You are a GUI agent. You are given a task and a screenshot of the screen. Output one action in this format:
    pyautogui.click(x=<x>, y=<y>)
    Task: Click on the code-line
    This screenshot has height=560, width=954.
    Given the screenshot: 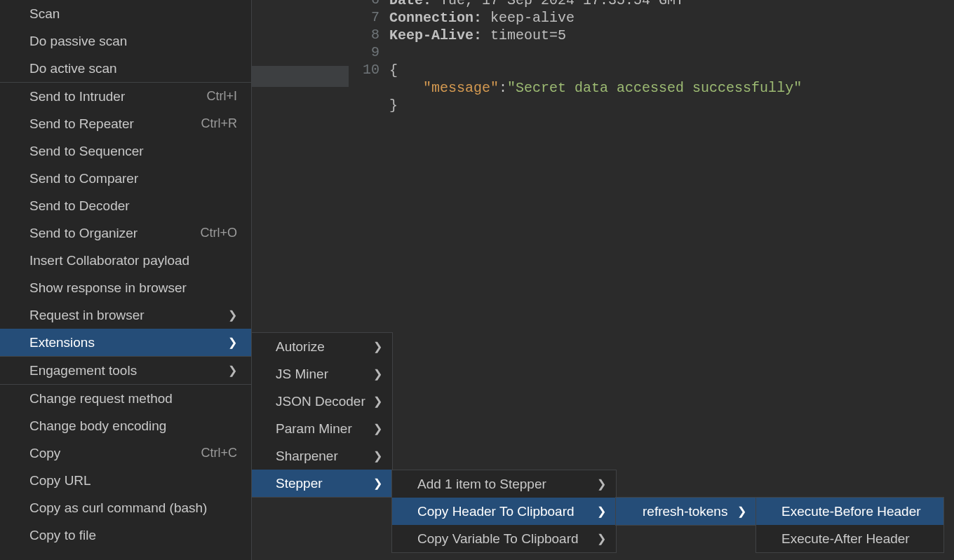 What is the action you would take?
    pyautogui.click(x=394, y=53)
    